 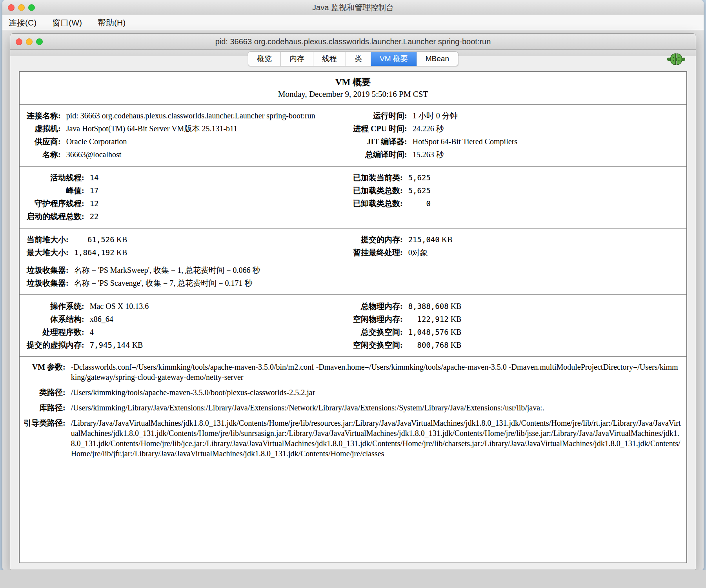 I want to click on field-label: 总物理内存:, so click(x=378, y=307).